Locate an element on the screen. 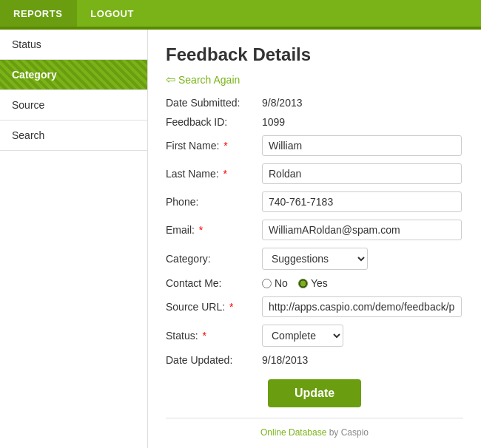  arrow-left-icon: ⇦ is located at coordinates (170, 80).